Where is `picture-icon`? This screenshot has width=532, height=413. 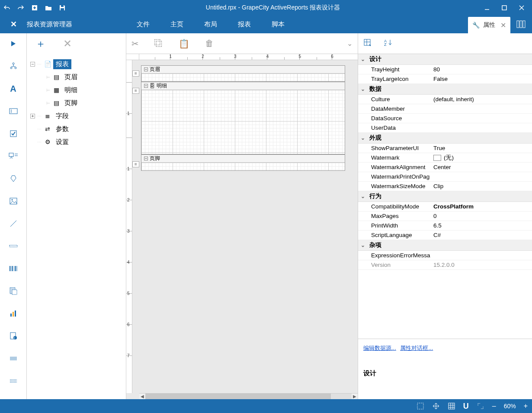 picture-icon is located at coordinates (13, 201).